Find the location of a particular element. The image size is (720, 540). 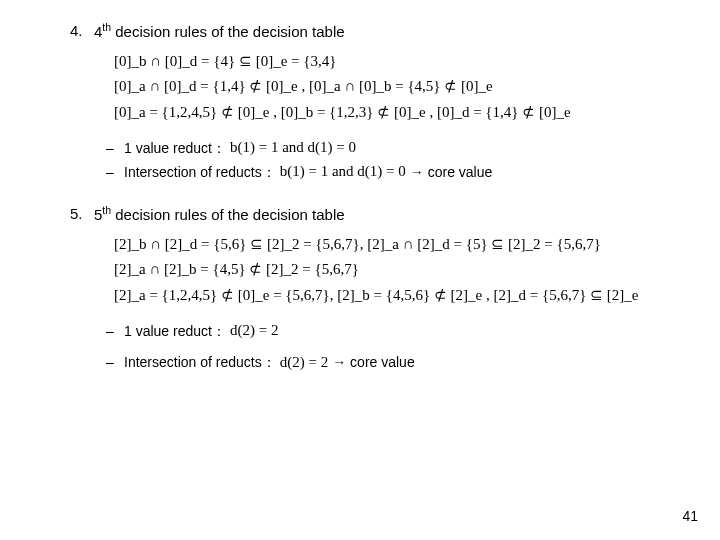

item-5-math-block: [2]_b ∩ [2]_d = {5,6} ⊆ [2]_2 = {5,6,7},… is located at coordinates (382, 270).